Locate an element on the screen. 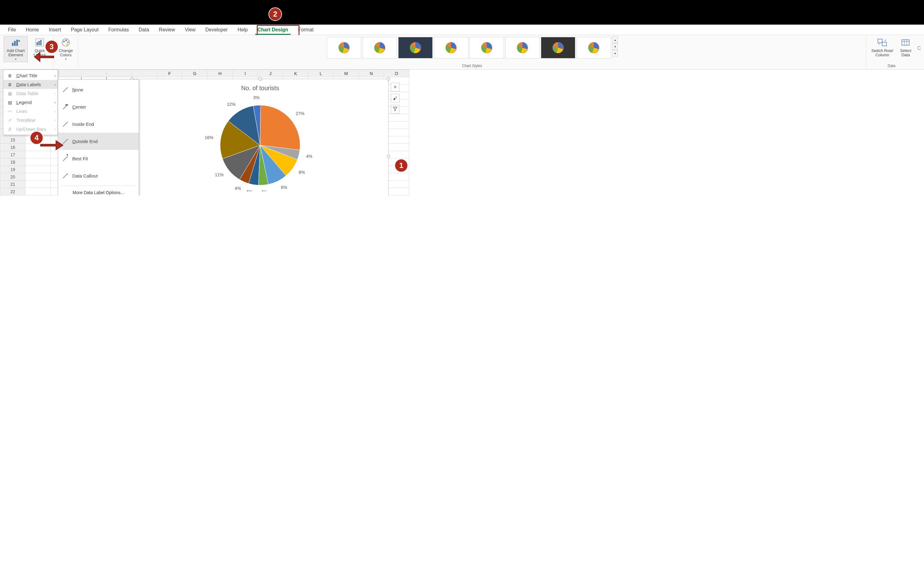 The width and height of the screenshot is (924, 587). gallery-scroll: ▴ ▾ ▾ is located at coordinates (615, 46).